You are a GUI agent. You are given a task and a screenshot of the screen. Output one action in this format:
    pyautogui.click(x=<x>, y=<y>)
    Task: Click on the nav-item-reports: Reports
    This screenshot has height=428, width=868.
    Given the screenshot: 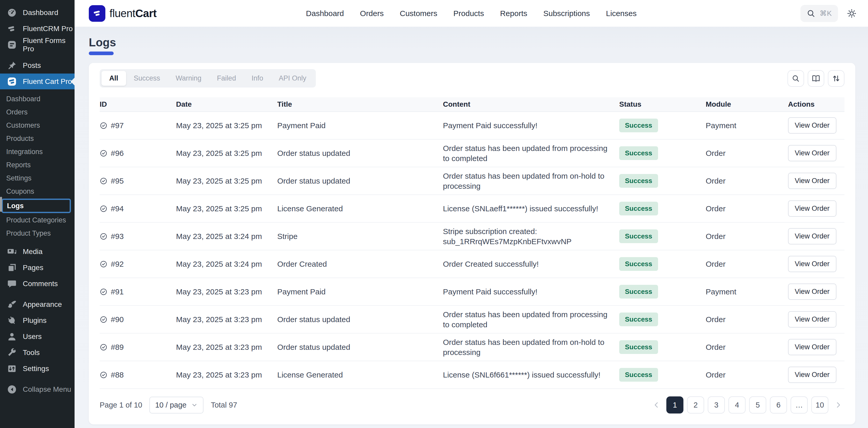 What is the action you would take?
    pyautogui.click(x=514, y=13)
    